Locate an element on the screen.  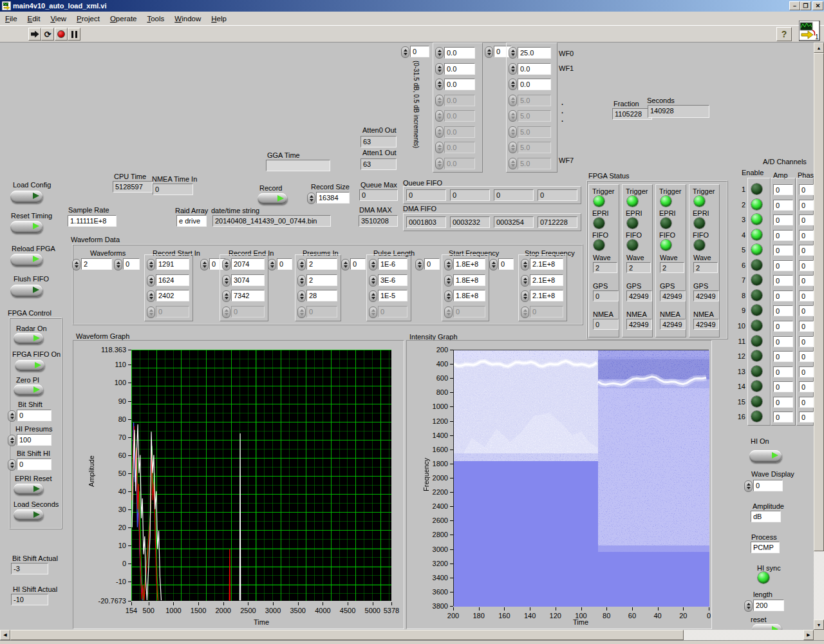
record-start-0: 1291 is located at coordinates (173, 264).